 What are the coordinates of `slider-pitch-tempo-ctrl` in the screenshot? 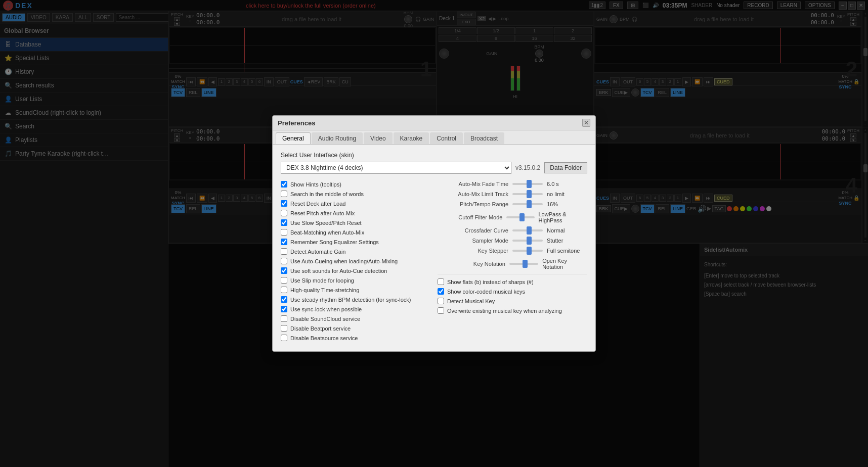 It's located at (528, 204).